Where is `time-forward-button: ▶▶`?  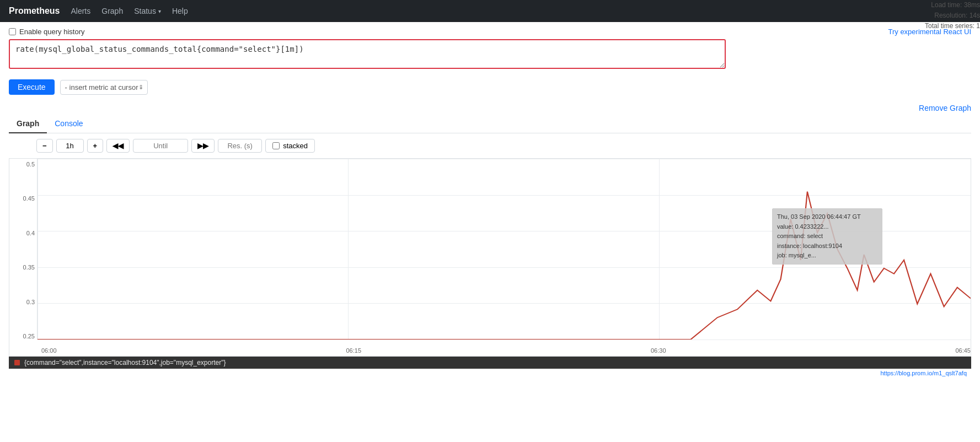
time-forward-button: ▶▶ is located at coordinates (203, 145).